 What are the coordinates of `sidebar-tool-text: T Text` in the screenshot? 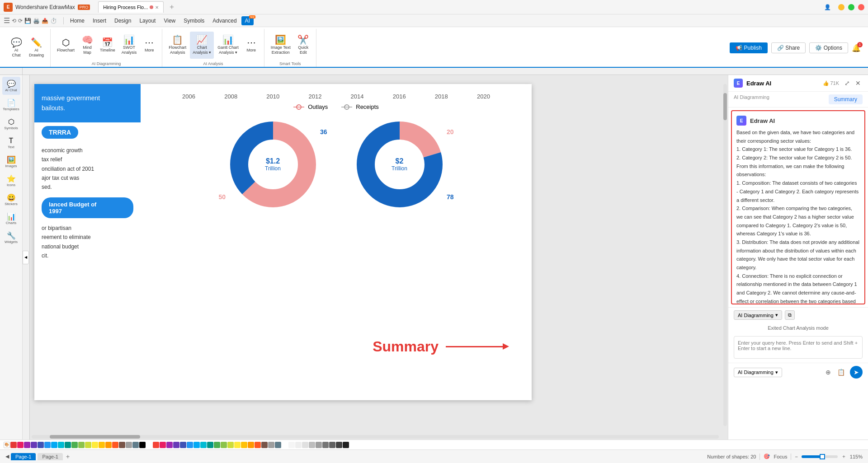 It's located at (11, 143).